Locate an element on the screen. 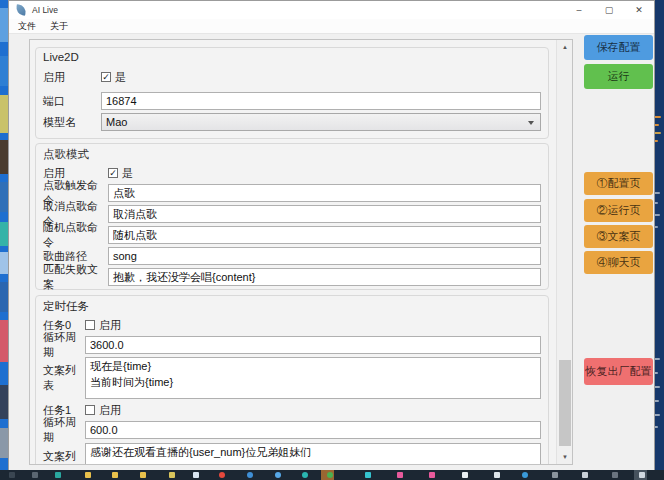 This screenshot has width=664, height=480. song-fail-input is located at coordinates (324, 277).